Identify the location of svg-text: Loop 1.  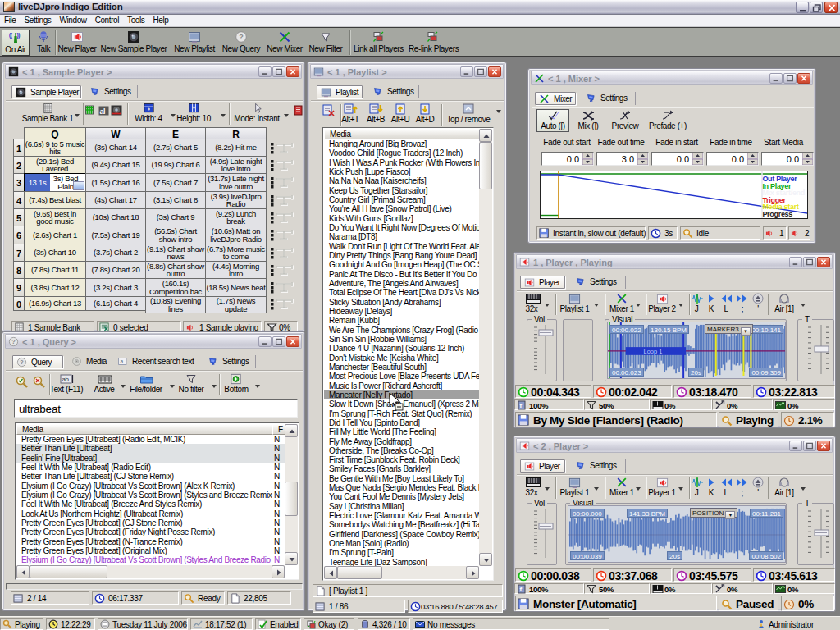
(653, 351).